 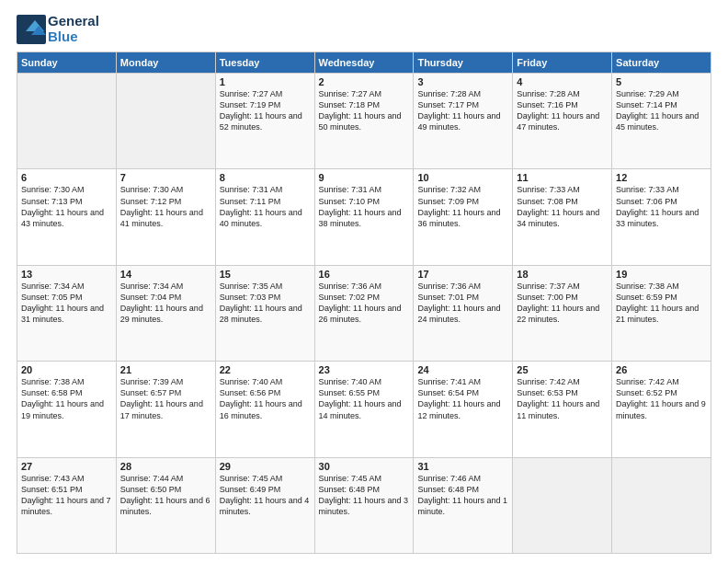 What do you see at coordinates (662, 304) in the screenshot?
I see `day-info: Sunrise: 7:38 AMSunset: 6:59 PMDaylight:…` at bounding box center [662, 304].